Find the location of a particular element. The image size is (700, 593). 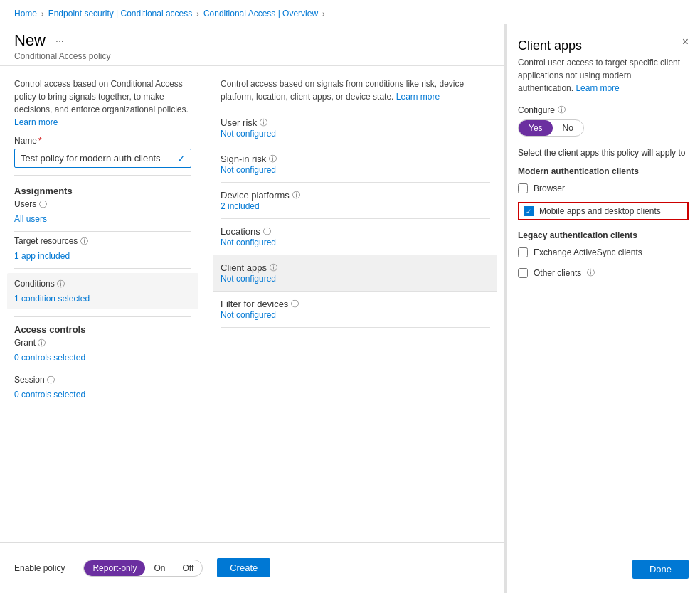

conditions-info-icon: ⓘ is located at coordinates (61, 284).